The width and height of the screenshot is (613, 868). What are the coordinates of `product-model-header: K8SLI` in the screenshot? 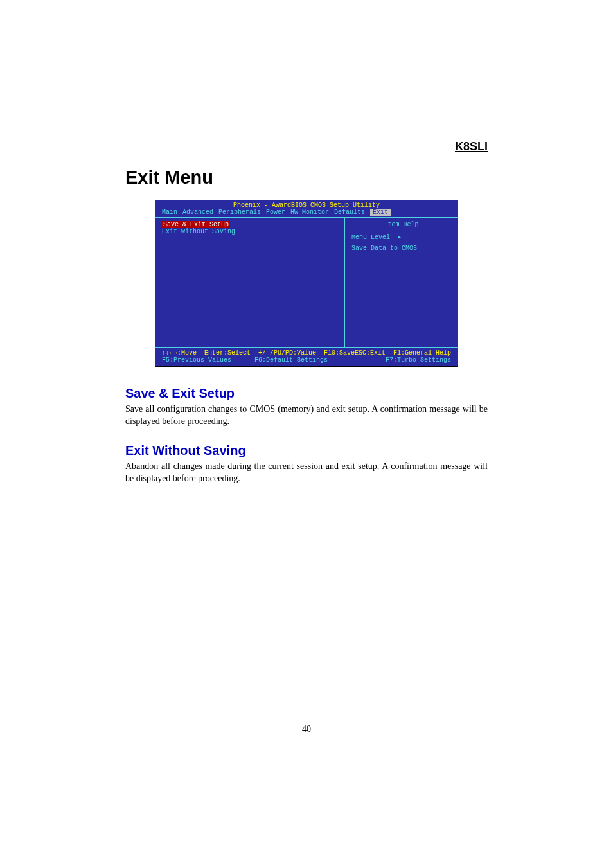 It's located at (472, 146).